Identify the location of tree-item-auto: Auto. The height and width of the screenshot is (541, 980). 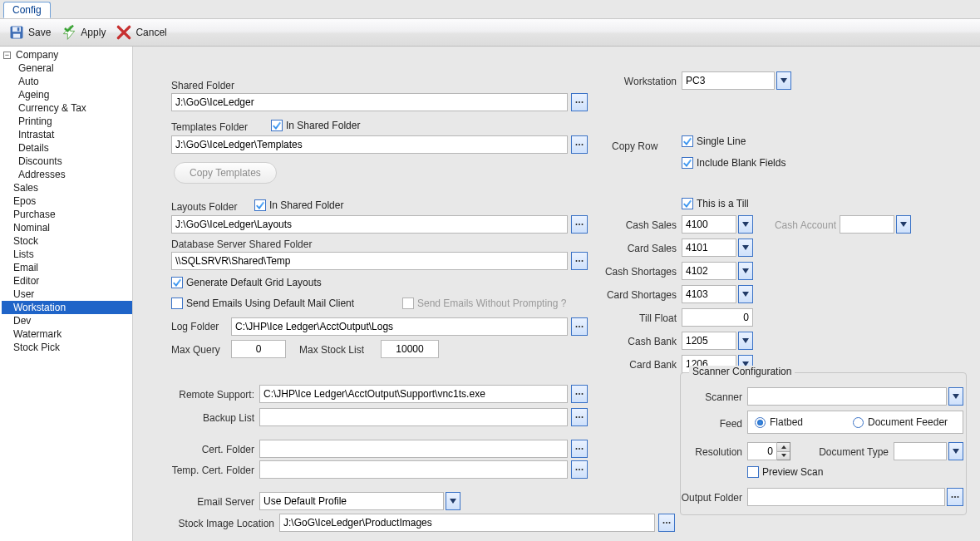
(66, 81).